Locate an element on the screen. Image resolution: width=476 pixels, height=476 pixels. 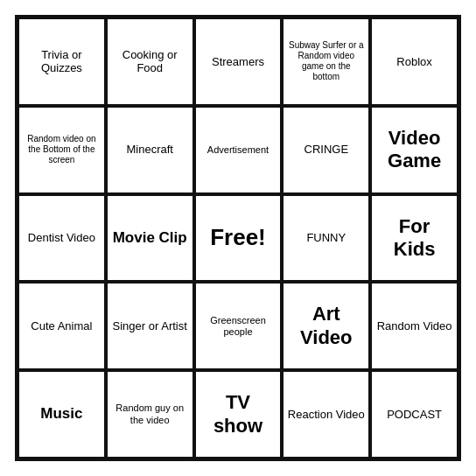
bingo-cell-r3c1: Singer or Artist is located at coordinates (150, 326).